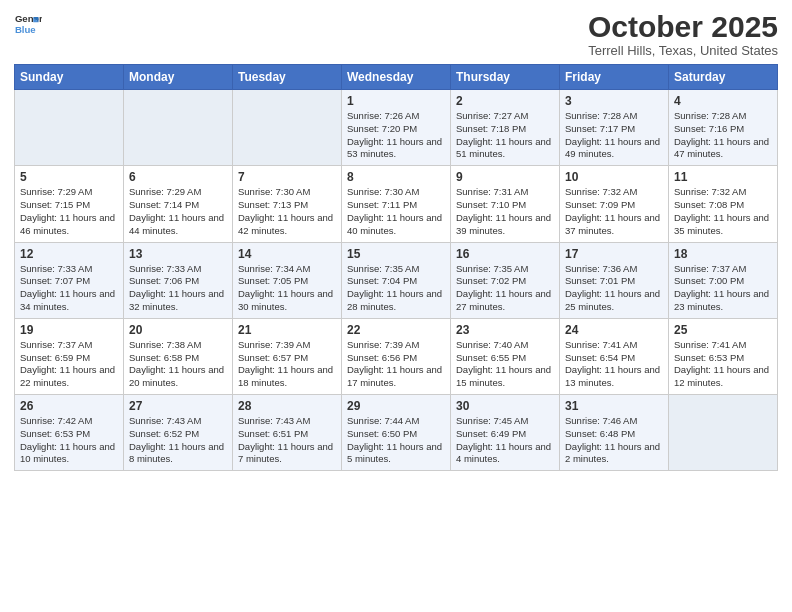 The image size is (792, 612). What do you see at coordinates (723, 101) in the screenshot?
I see `day-number: 4` at bounding box center [723, 101].